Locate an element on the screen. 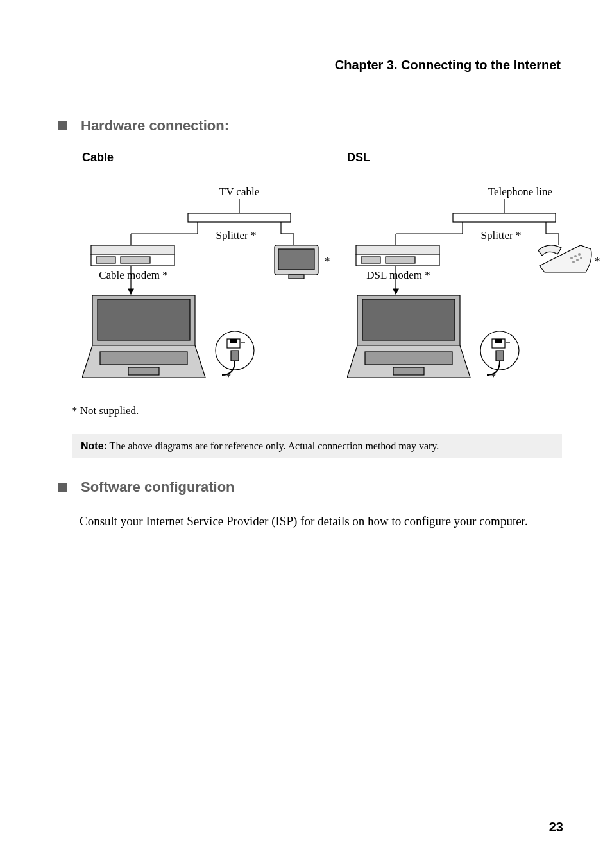 The image size is (612, 868). note-label: Note: is located at coordinates (94, 446).